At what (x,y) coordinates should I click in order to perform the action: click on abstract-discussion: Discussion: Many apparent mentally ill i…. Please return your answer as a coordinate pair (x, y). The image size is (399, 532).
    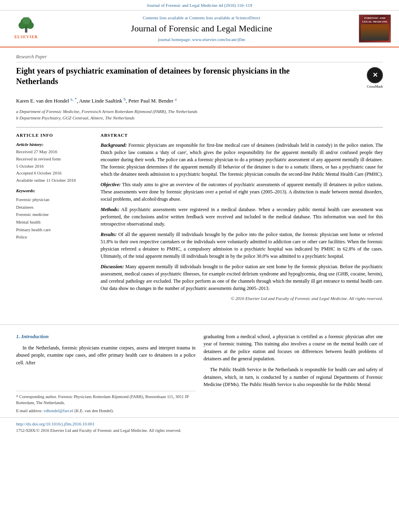
    Looking at the image, I should click on (242, 277).